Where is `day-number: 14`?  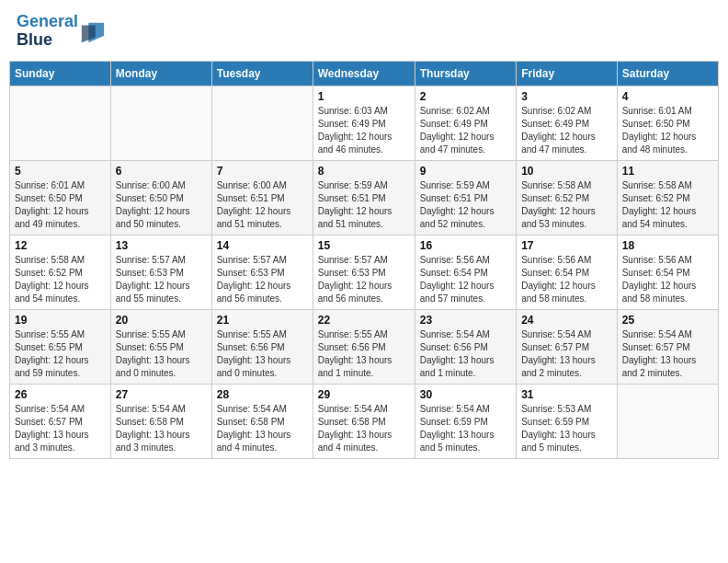
day-number: 14 is located at coordinates (263, 246).